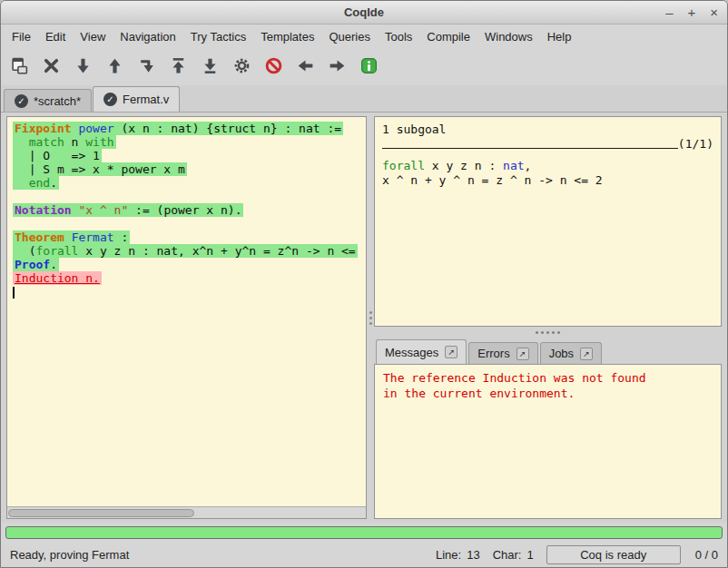 This screenshot has height=568, width=728. Describe the element at coordinates (210, 67) in the screenshot. I see `go-to-end-button` at that location.